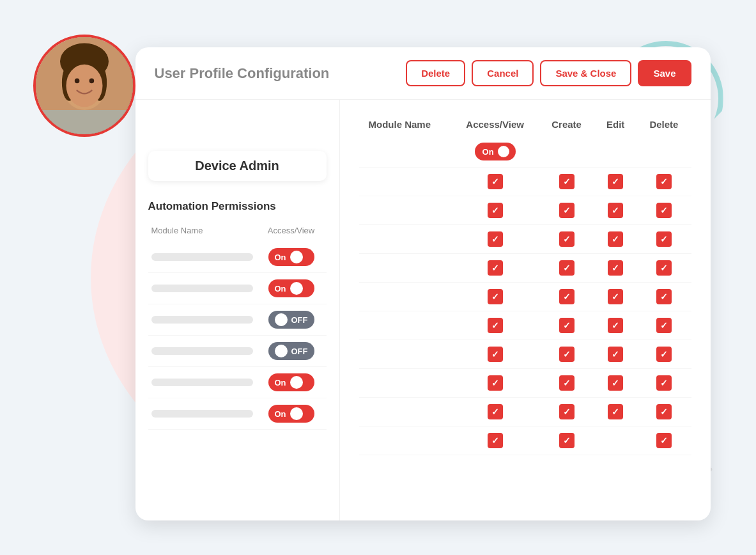 The image size is (756, 555). Describe the element at coordinates (436, 73) in the screenshot. I see `delete-button: Delete` at that location.